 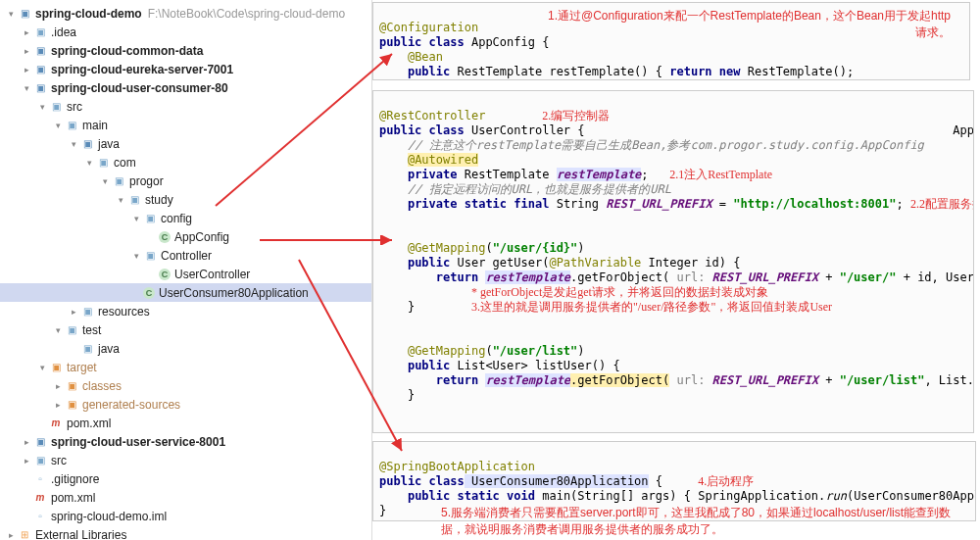 I want to click on tree-item-study: ▾▣study, so click(x=186, y=200).